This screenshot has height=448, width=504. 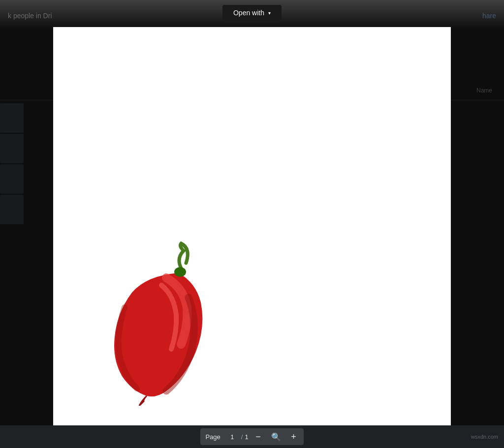 I want to click on chevron-down-icon: ▾, so click(x=270, y=13).